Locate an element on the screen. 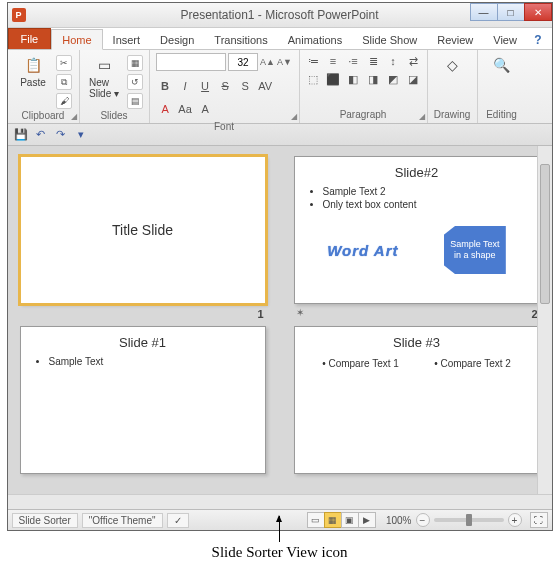  paste-icon: 📋 is located at coordinates (33, 65).